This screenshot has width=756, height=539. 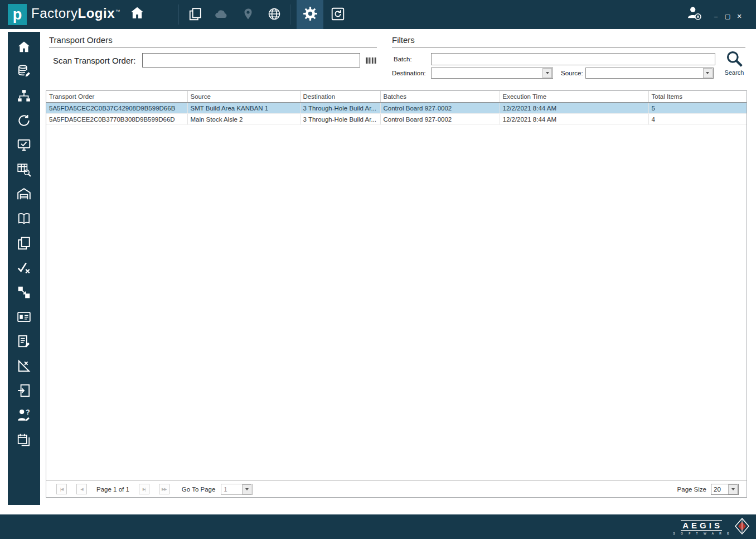 I want to click on page-size-value: 20, so click(x=716, y=489).